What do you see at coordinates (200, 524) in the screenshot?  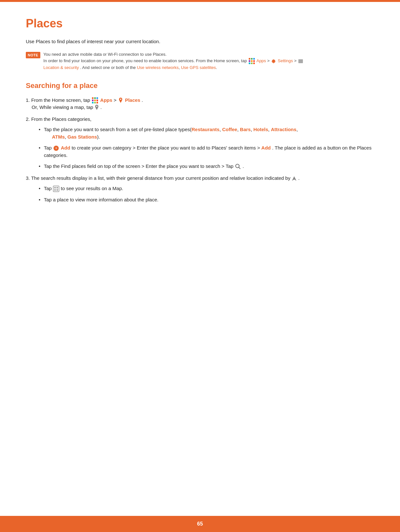 I see `page-number: 65` at bounding box center [200, 524].